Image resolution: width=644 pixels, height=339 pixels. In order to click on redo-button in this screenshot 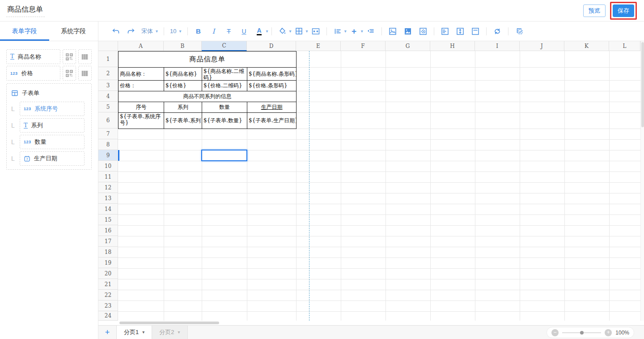, I will do `click(131, 31)`.